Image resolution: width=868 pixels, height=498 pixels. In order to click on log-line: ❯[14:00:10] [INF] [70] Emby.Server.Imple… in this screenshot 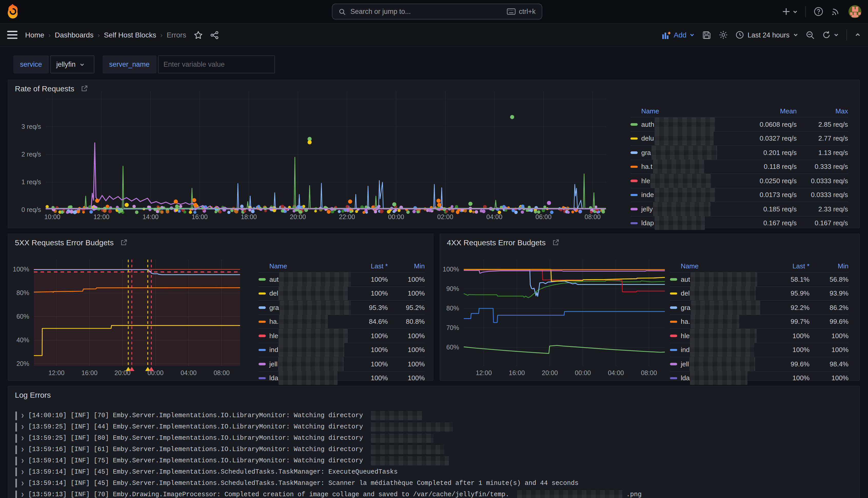, I will do `click(219, 416)`.